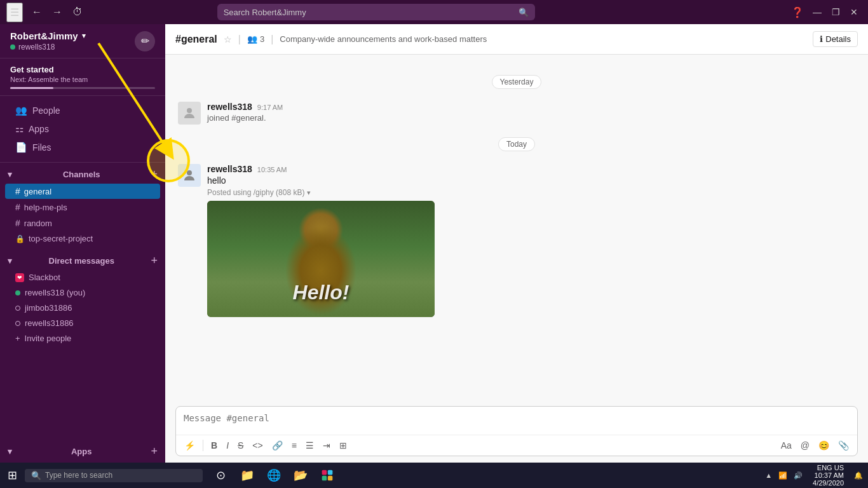  Describe the element at coordinates (524, 13) in the screenshot. I see `search-icon: 🔍` at that location.